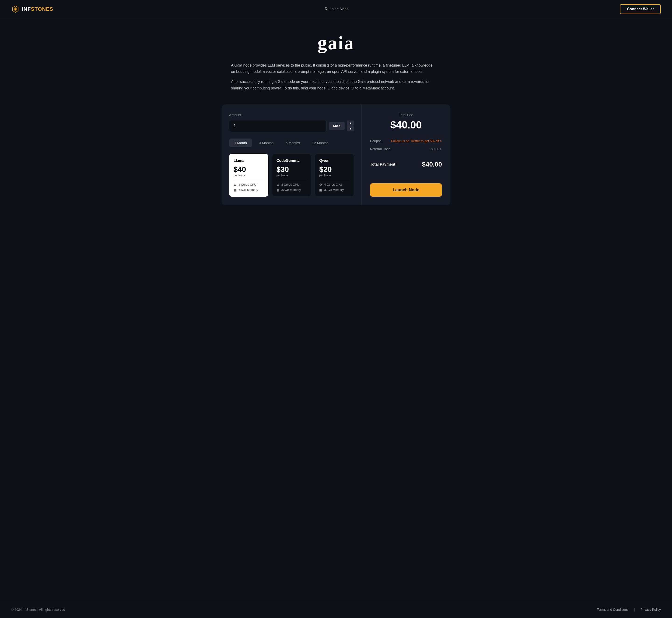  I want to click on referral-row: Referral Code: -$0.00 >, so click(406, 149).